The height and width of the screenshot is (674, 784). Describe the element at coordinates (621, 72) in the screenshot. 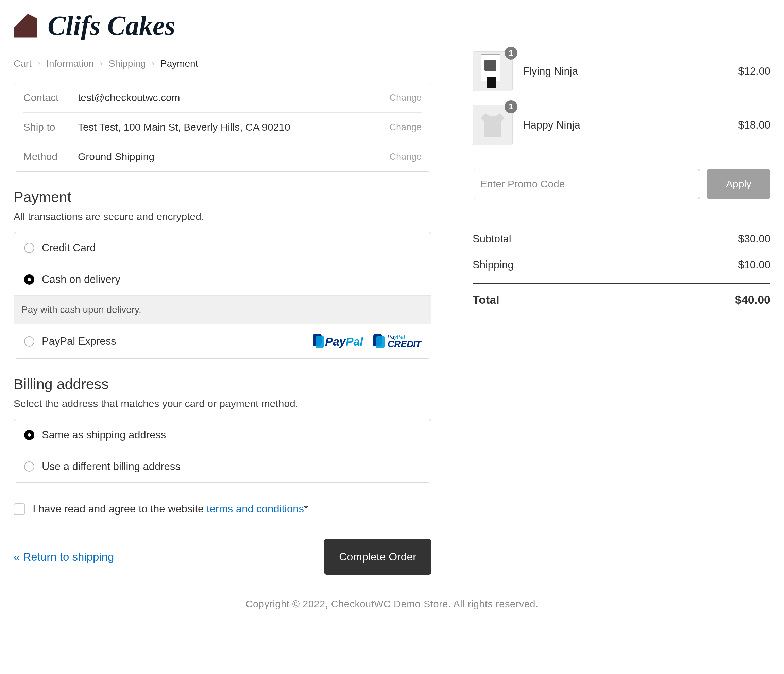

I see `cart-item: 1 Flying Ninja $12.00` at that location.